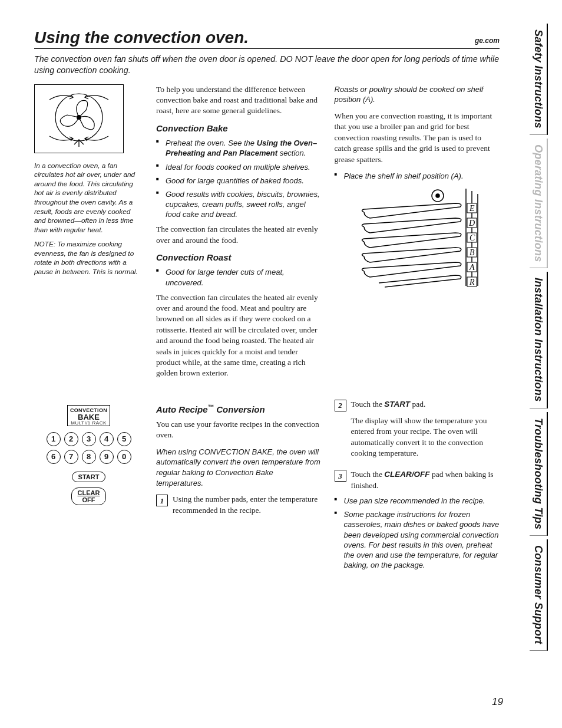 The image size is (562, 728). What do you see at coordinates (88, 416) in the screenshot?
I see `convection-bake-button: CONVECTION BAKE MULTI/1 RACK` at bounding box center [88, 416].